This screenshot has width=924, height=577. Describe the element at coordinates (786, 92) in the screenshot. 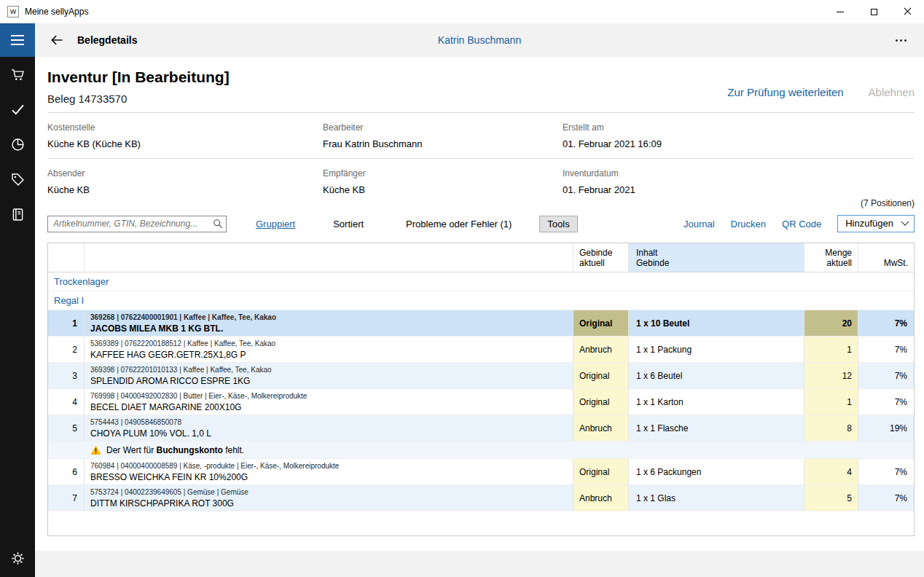

I see `forward-for-review-link: Zur Prüfung weiterleiten` at that location.